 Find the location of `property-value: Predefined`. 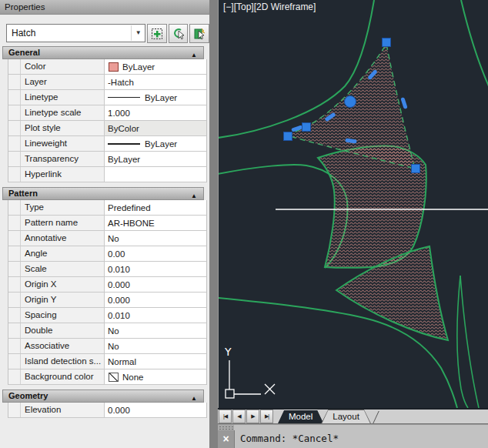

property-value: Predefined is located at coordinates (155, 208).